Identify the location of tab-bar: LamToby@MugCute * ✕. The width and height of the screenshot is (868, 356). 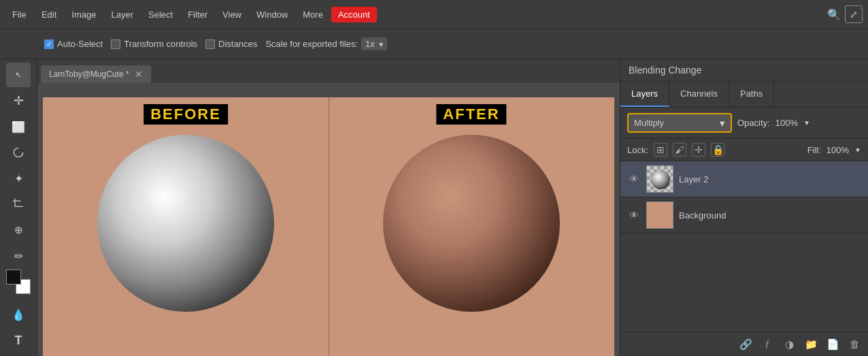
(329, 71).